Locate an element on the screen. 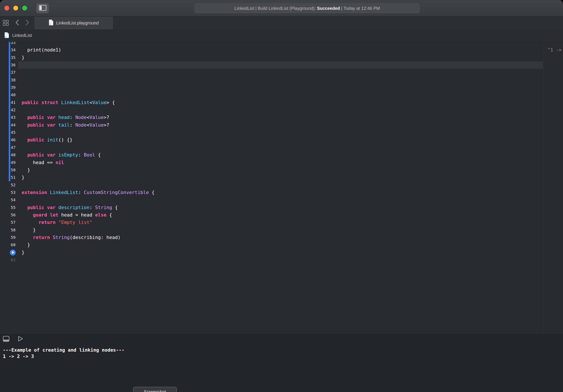 The image size is (563, 392). line-number: 43 is located at coordinates (13, 117).